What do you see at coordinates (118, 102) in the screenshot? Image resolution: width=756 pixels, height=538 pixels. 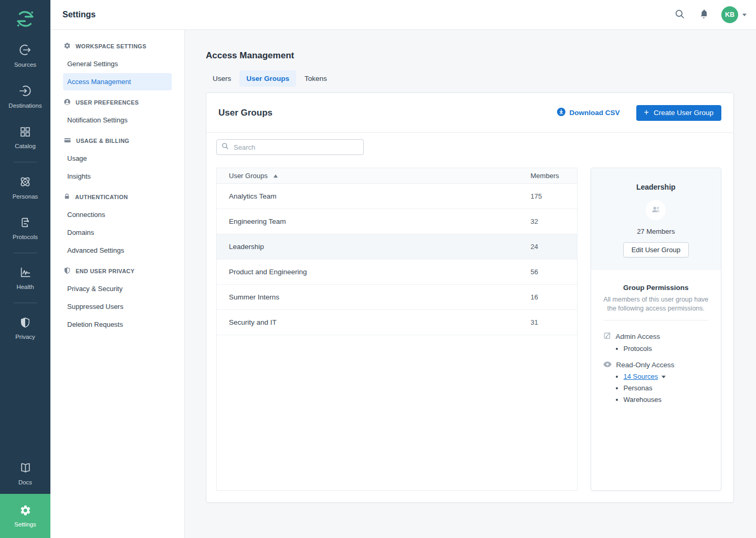 I see `section-user-preferences: USER PREFERENCES` at bounding box center [118, 102].